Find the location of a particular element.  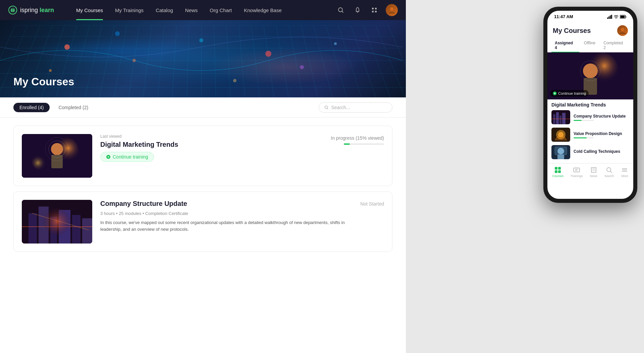

phone-course-item-value: Value Proposition Design is located at coordinates (590, 135).